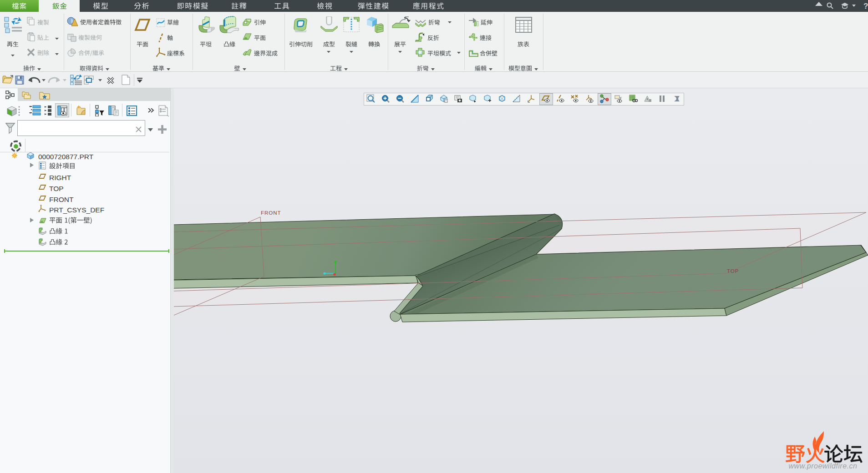 The height and width of the screenshot is (473, 868). I want to click on svg-text: FRONT, so click(271, 213).